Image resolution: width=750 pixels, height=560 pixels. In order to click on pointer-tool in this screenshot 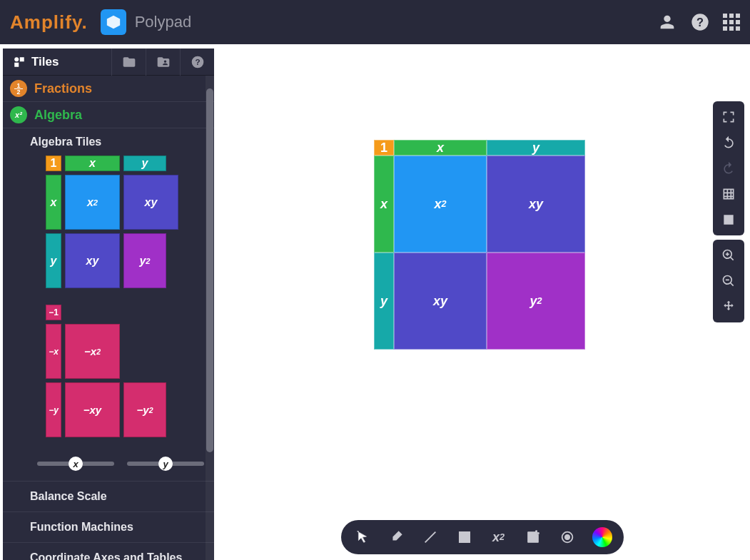, I will do `click(362, 537)`.